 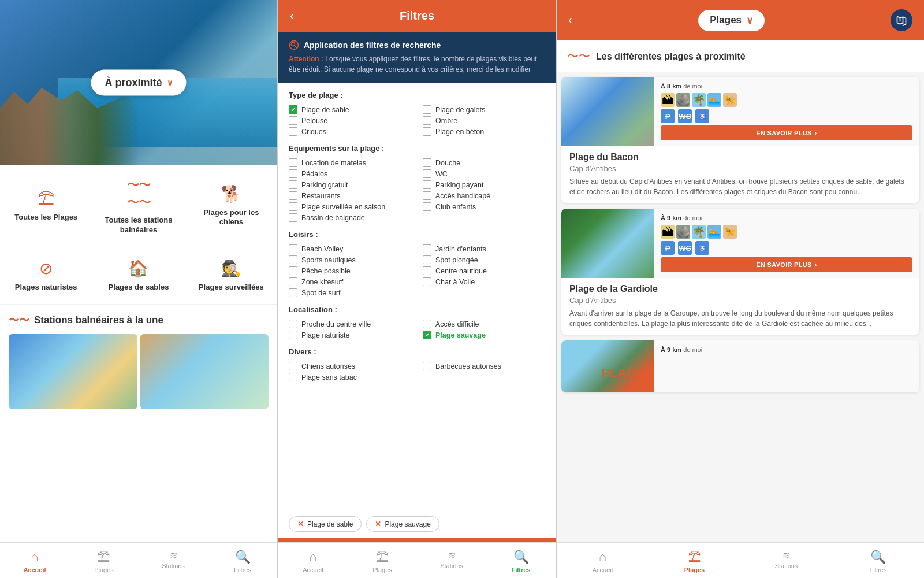 What do you see at coordinates (484, 249) in the screenshot?
I see `filter-jardin: Jardin d'enfants` at bounding box center [484, 249].